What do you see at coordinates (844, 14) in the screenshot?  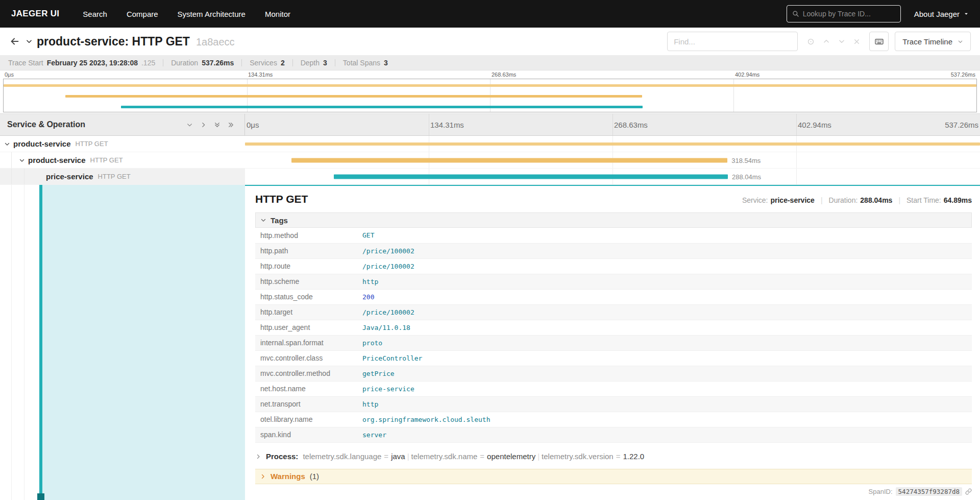 I see `trace-lookup` at bounding box center [844, 14].